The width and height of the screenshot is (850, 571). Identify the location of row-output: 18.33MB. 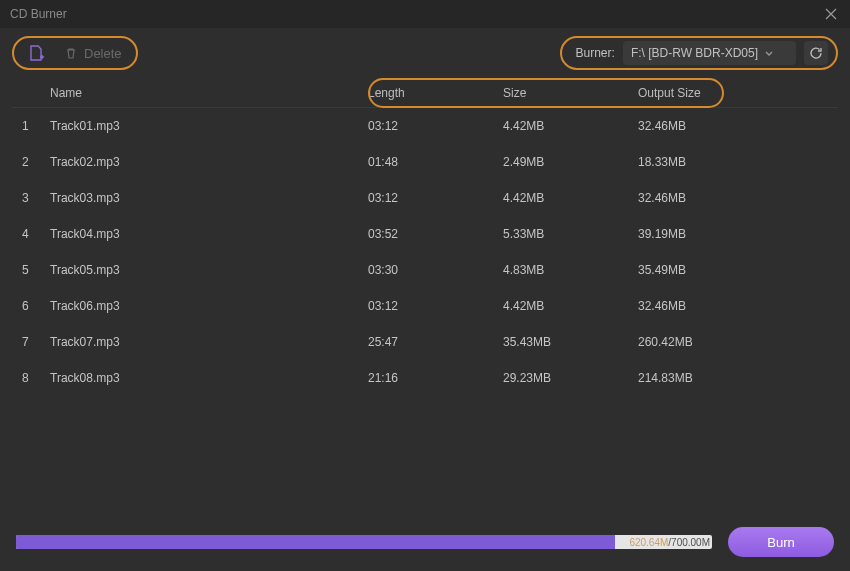
(738, 162).